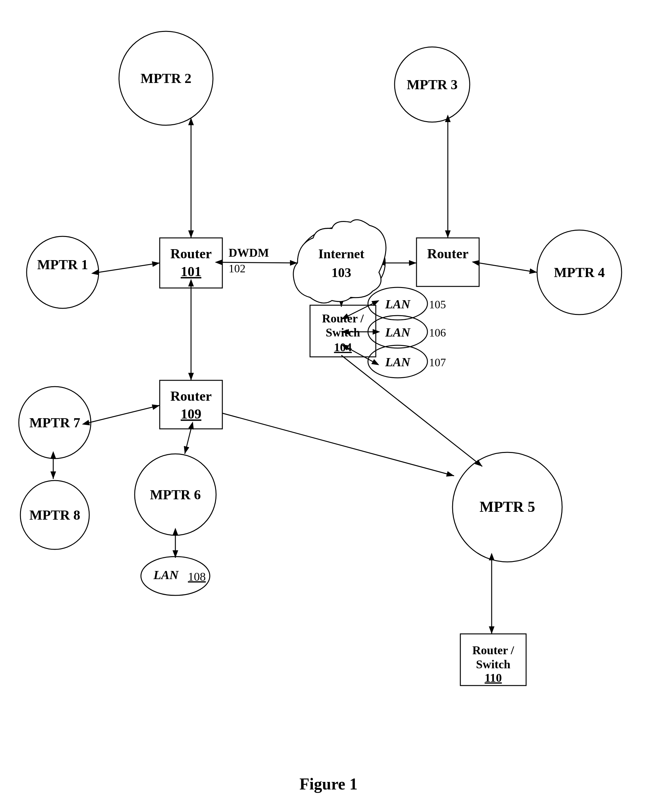 Image resolution: width=657 pixels, height=812 pixels. What do you see at coordinates (507, 507) in the screenshot?
I see `svg-text: MPTR 5` at bounding box center [507, 507].